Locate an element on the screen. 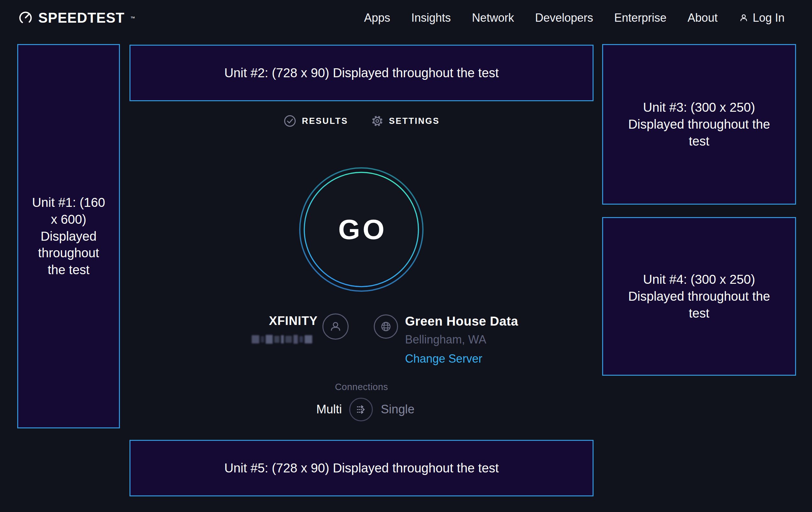  tab-settings-label: SETTINGS is located at coordinates (414, 121).